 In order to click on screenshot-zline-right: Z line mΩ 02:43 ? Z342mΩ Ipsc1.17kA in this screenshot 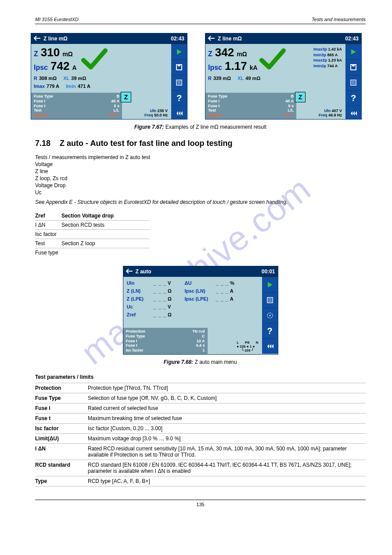, I will do `click(284, 76)`.